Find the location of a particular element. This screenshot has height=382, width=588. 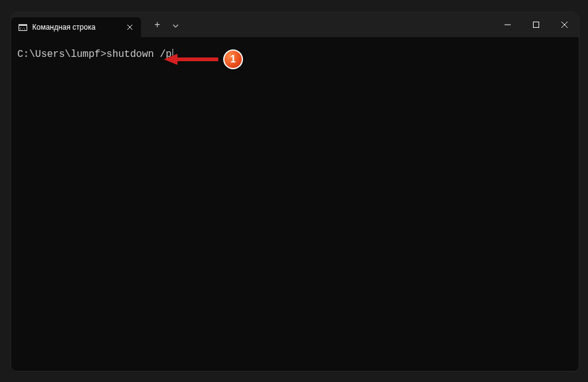

svg-text: C:\ is located at coordinates (22, 28).